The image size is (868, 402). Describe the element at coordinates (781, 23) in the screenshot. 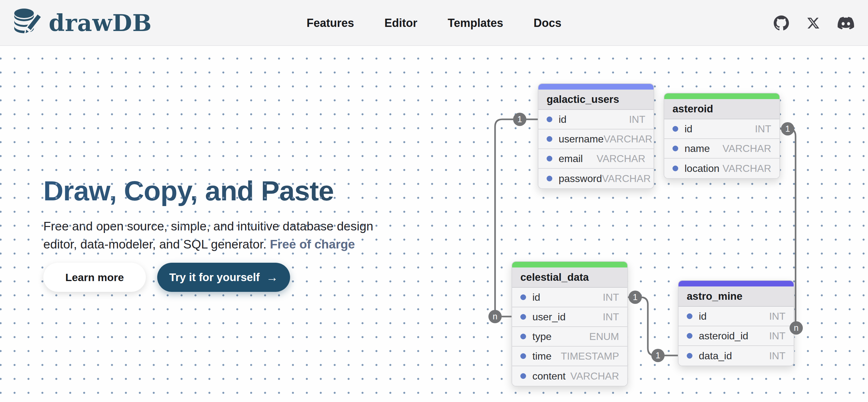

I see `github-icon` at that location.